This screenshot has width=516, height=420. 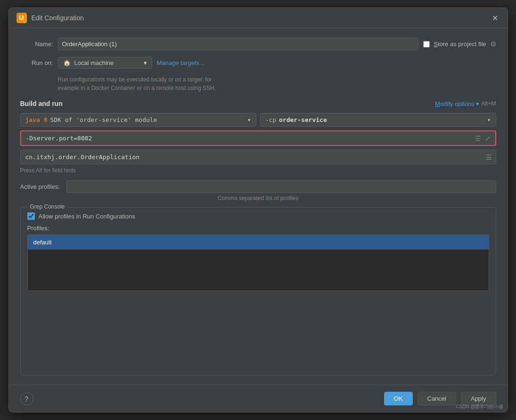 What do you see at coordinates (489, 157) in the screenshot?
I see `main-class-browse-button: ☰` at bounding box center [489, 157].